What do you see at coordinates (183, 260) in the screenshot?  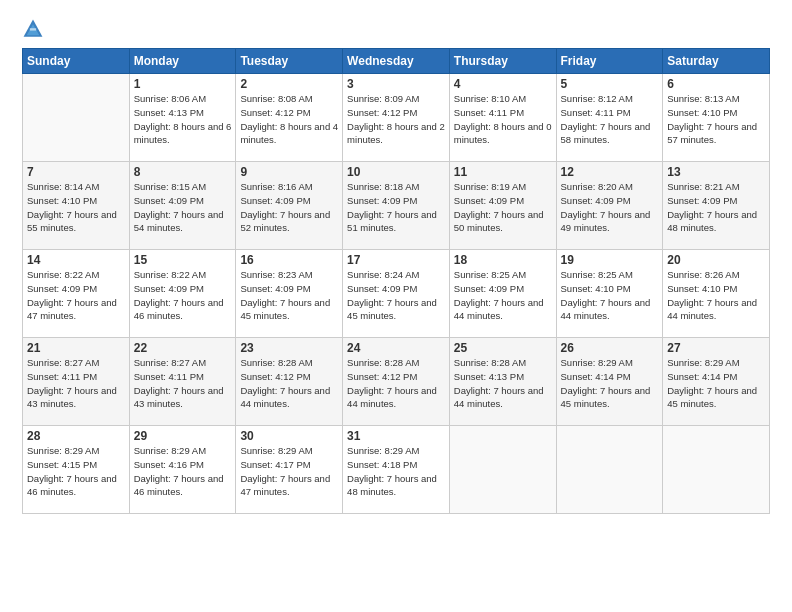 I see `day-number: 15` at bounding box center [183, 260].